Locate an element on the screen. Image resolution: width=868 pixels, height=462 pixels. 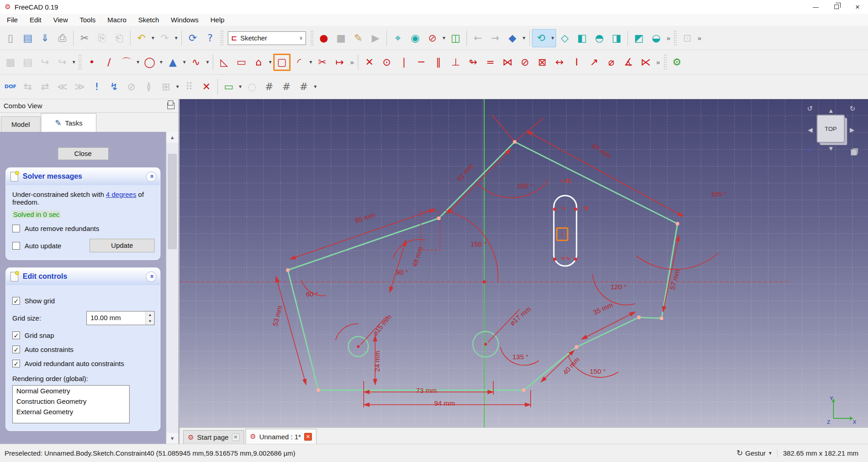
save-file-icon: ⇓ is located at coordinates (45, 38).